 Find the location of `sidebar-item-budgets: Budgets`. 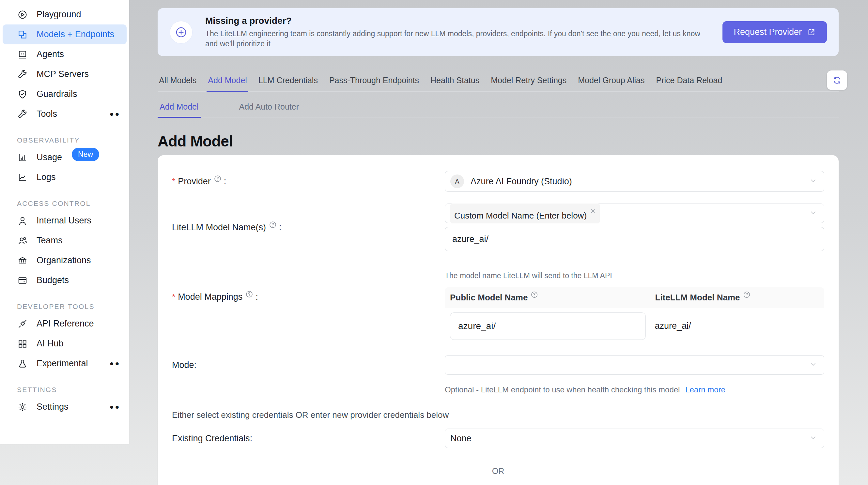

sidebar-item-budgets: Budgets is located at coordinates (65, 280).